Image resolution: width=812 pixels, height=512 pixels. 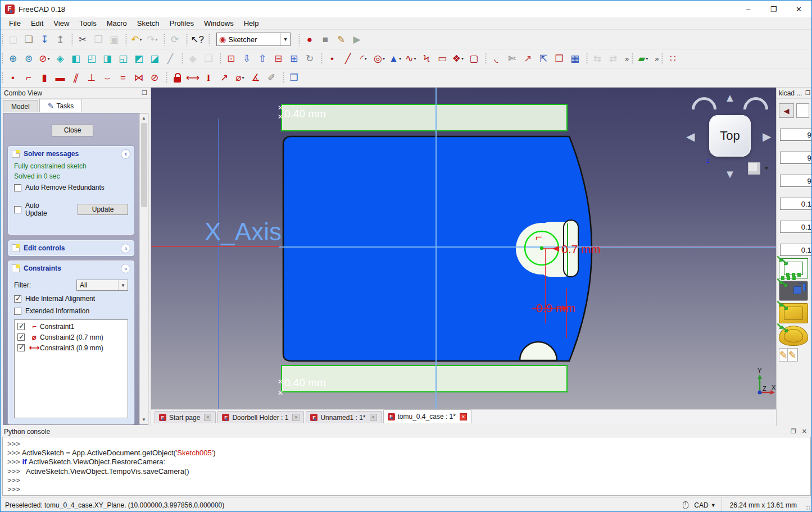 What do you see at coordinates (13, 59) in the screenshot?
I see `fit-all-button: ⊕` at bounding box center [13, 59].